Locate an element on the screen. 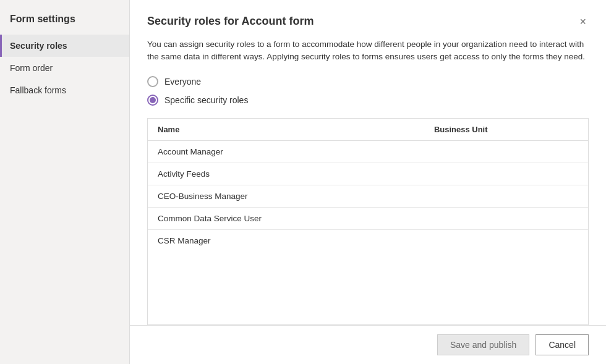  table-header-row: Name Business Unit is located at coordinates (368, 130).